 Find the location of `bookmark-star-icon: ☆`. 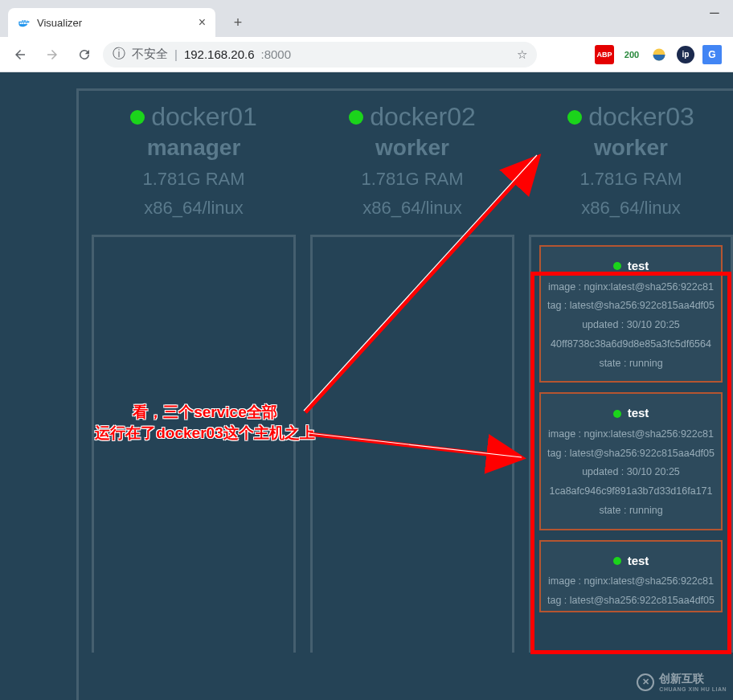

bookmark-star-icon: ☆ is located at coordinates (522, 55).